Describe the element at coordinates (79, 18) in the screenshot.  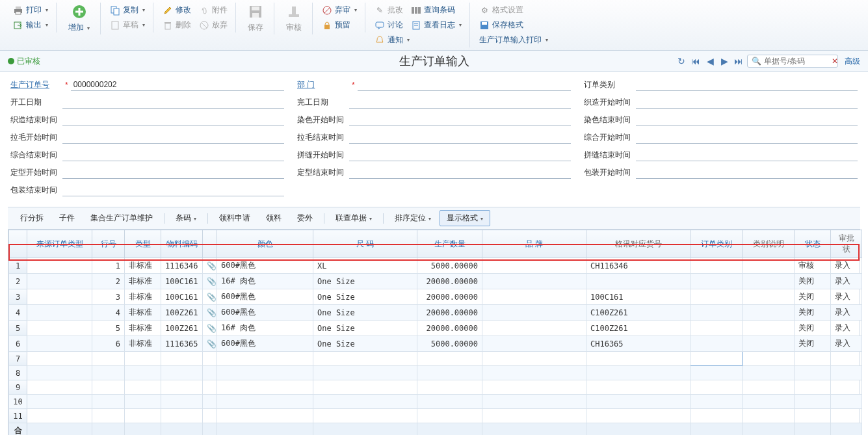
I see `add-button: 增加 ▾` at that location.